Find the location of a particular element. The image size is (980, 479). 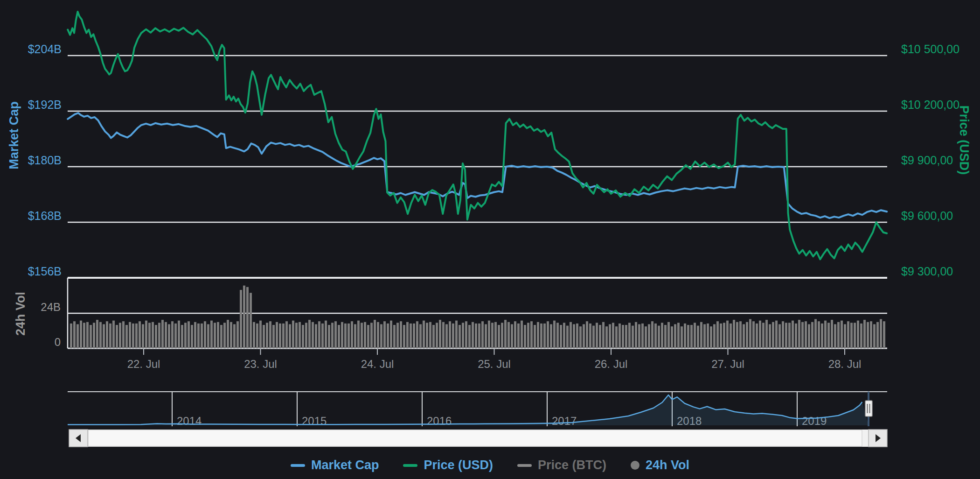

legend-item-price-btc-: Price (BTC) is located at coordinates (562, 465).